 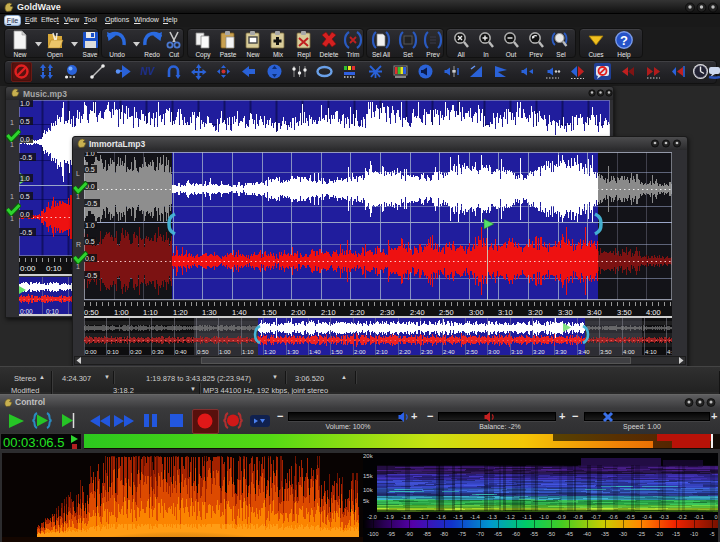 I want to click on svg-text: 10k, so click(x=368, y=490).